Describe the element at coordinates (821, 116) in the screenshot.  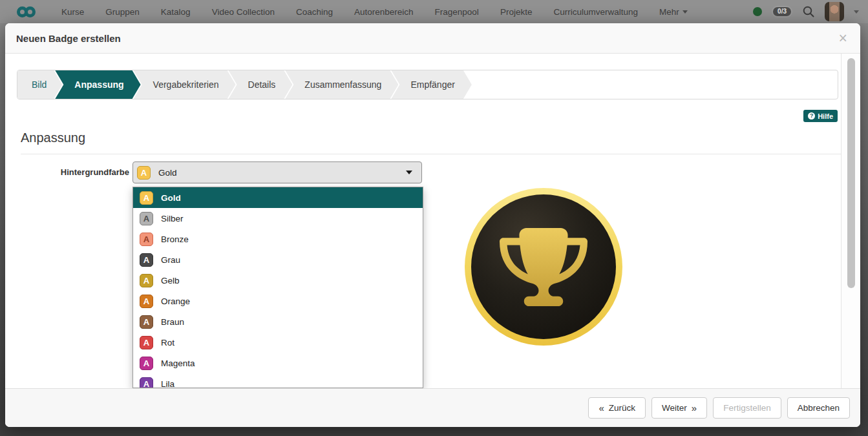
I see `help-button: ? Hilfe` at that location.